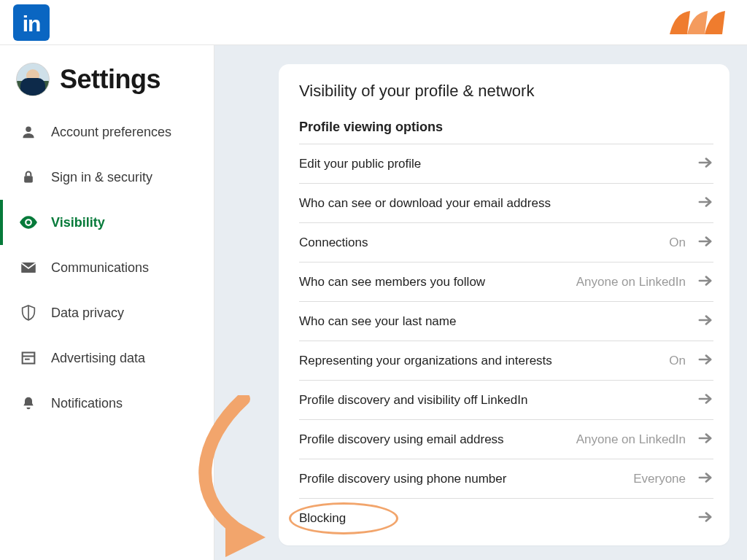 Image resolution: width=747 pixels, height=560 pixels. Describe the element at coordinates (413, 400) in the screenshot. I see `setting-row-label: Profile discovery and visibility off Lin…` at that location.